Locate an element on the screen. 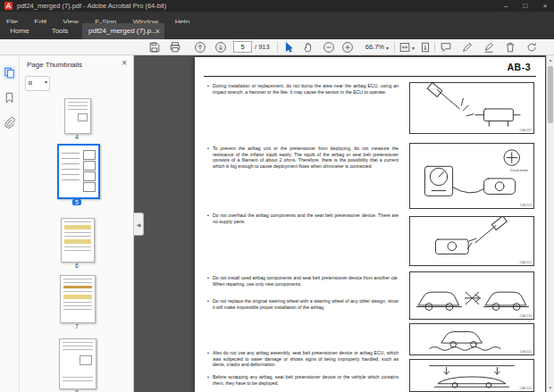 The width and height of the screenshot is (554, 392). tab-home: Home is located at coordinates (20, 31).